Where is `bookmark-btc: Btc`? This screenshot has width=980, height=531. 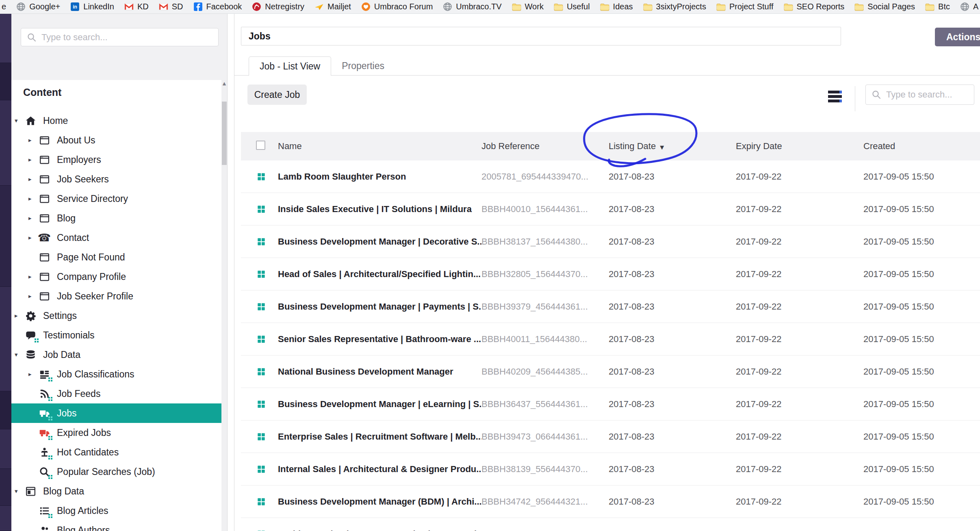 bookmark-btc: Btc is located at coordinates (937, 7).